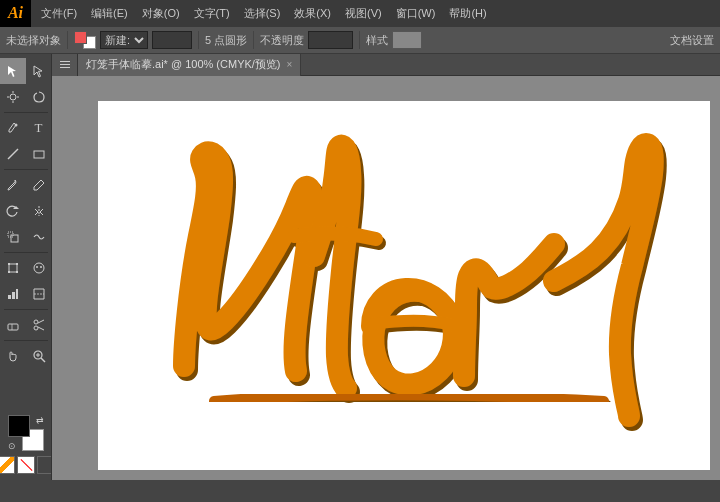  Describe the element at coordinates (19, 426) in the screenshot. I see `foreground-color-swatch` at that location.